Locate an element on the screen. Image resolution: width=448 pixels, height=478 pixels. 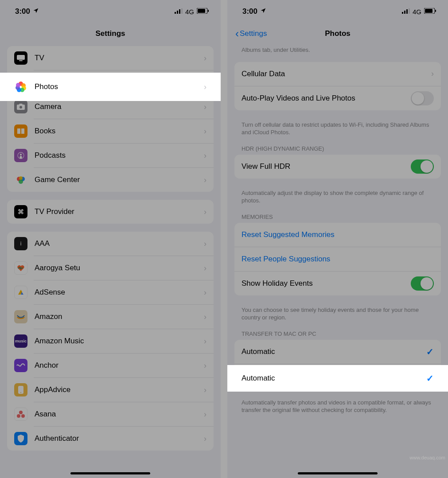
row-label: Automatic is located at coordinates (331, 378).